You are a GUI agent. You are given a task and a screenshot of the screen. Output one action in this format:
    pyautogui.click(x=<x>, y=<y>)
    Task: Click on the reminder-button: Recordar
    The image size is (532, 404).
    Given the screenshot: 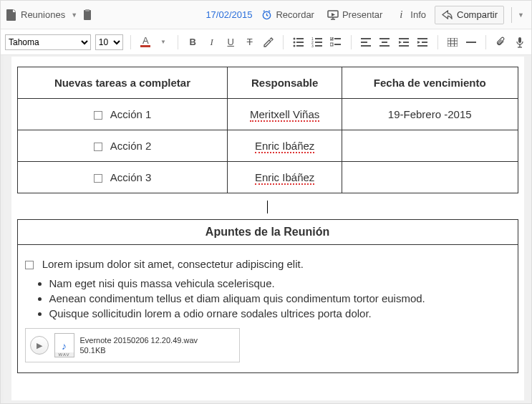 What is the action you would take?
    pyautogui.click(x=287, y=15)
    